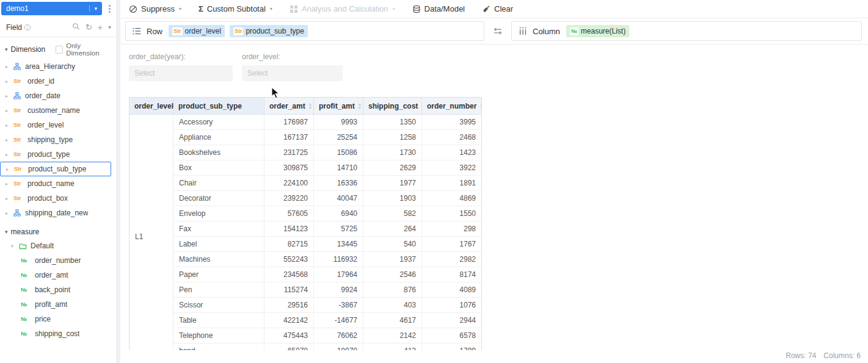 The image size is (868, 363). What do you see at coordinates (238, 32) in the screenshot?
I see `field-type-badge: Str` at bounding box center [238, 32].